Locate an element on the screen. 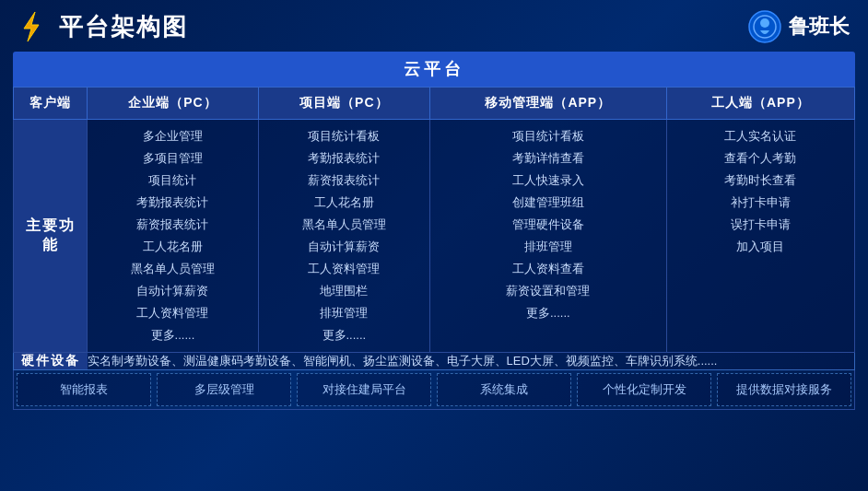 This screenshot has width=868, height=491. mobile-features: 项目统计看板 考勤详情查看 工人快速录入 创建管理班组 管理硬件设备 排班管理 … is located at coordinates (547, 236).